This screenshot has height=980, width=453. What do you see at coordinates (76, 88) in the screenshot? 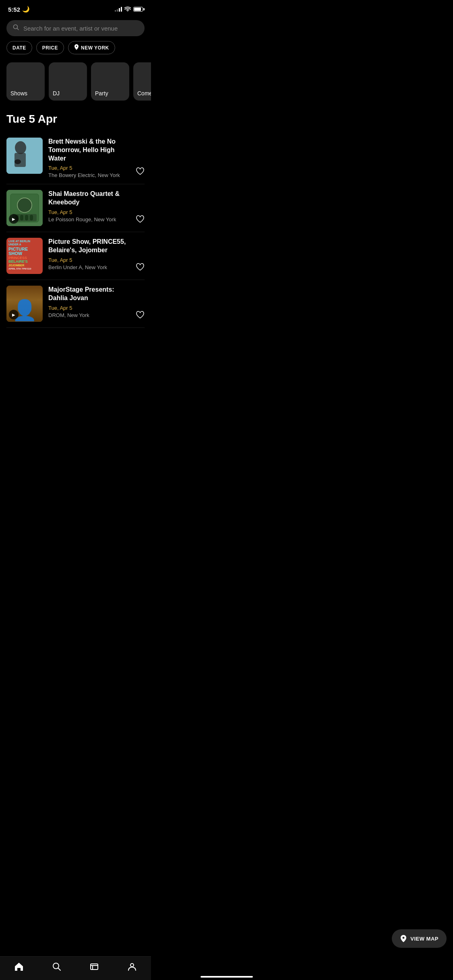
I see `categories-row: Shows DJ Party Comedy Thea…` at bounding box center [76, 88].